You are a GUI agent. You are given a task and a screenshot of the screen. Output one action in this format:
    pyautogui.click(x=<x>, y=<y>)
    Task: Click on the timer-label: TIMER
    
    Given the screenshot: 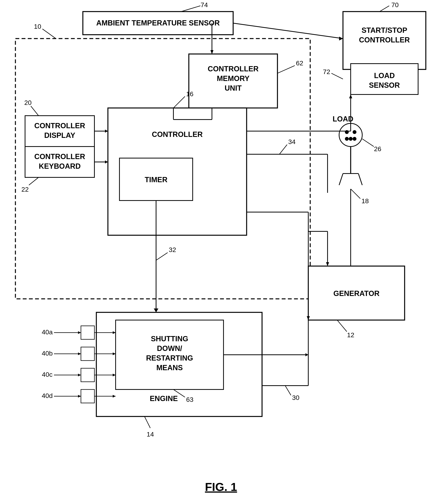 What is the action you would take?
    pyautogui.click(x=156, y=180)
    